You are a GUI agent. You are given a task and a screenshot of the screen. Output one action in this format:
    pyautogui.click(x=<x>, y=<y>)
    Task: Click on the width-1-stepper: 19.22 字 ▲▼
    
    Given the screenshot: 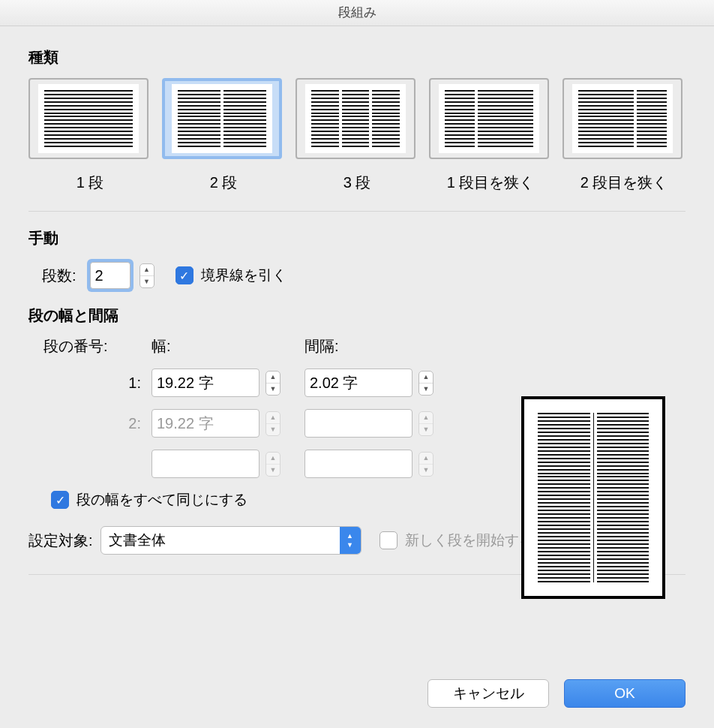 What is the action you would take?
    pyautogui.click(x=216, y=383)
    